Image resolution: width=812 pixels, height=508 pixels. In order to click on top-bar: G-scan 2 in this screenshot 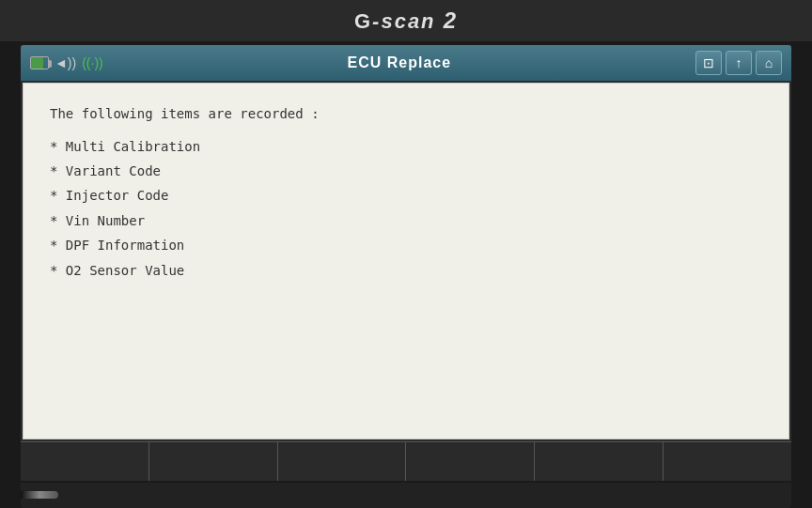, I will do `click(406, 21)`.